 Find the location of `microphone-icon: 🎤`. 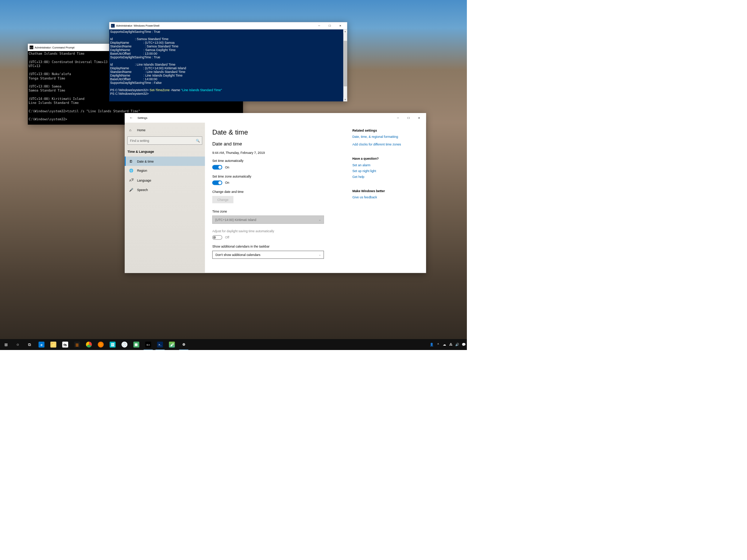

microphone-icon: 🎤 is located at coordinates (131, 190).